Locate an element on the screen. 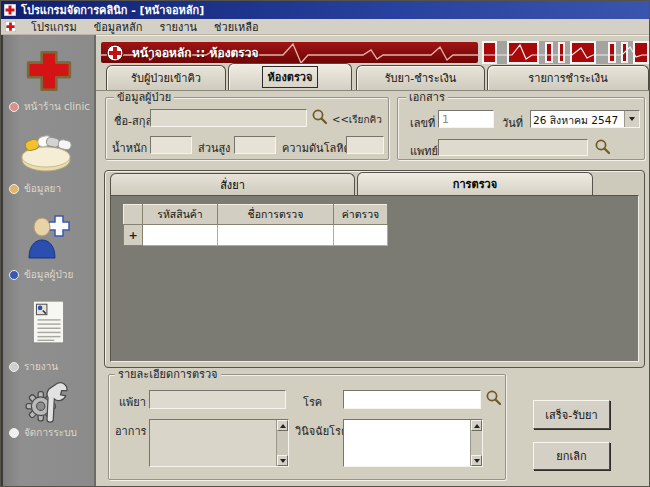 This screenshot has width=650, height=487. tab-order-medicine-label: สั่งยา is located at coordinates (232, 185).